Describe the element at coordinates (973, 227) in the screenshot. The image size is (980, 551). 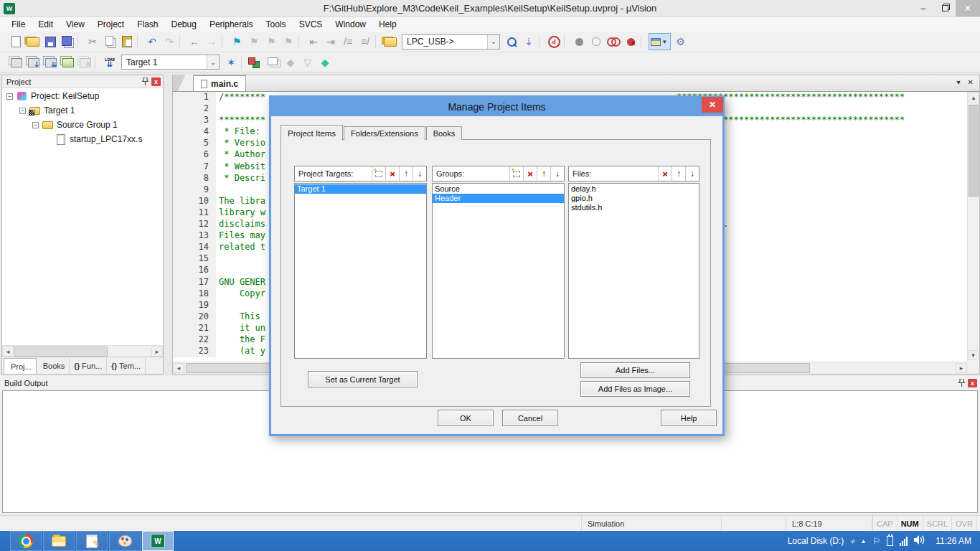
I see `editor-vscrollbar: ▴ ▾` at that location.